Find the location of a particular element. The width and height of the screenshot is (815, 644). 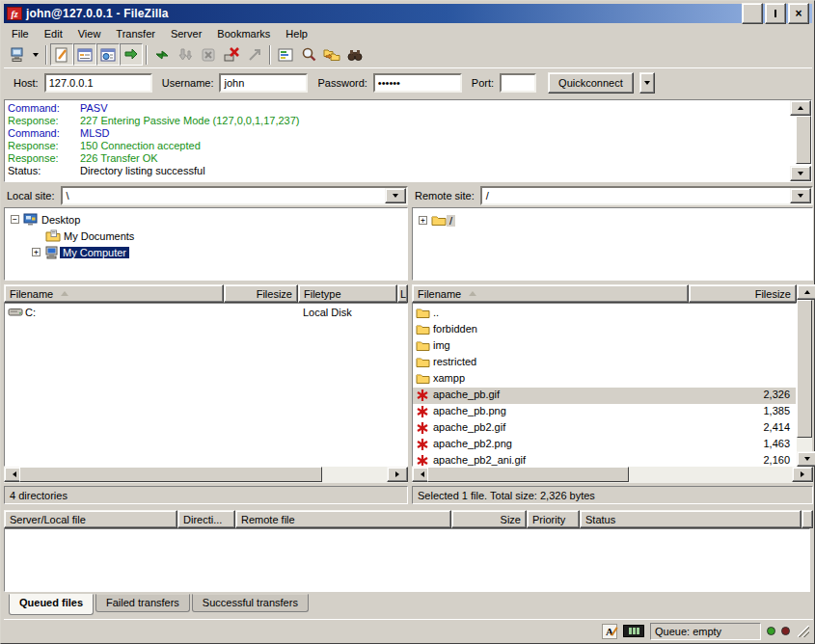

remote-directory-tree: + / is located at coordinates (612, 244).